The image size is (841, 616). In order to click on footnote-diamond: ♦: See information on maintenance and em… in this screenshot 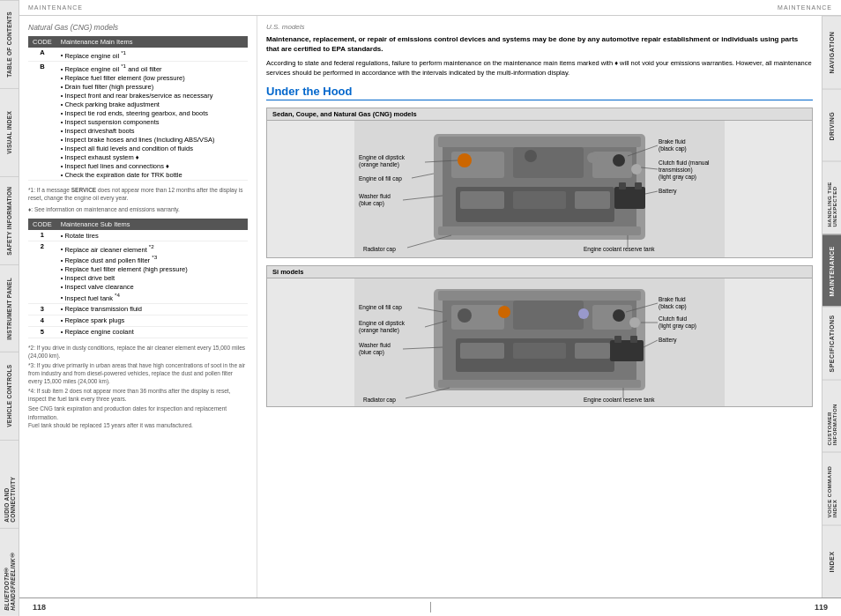, I will do `click(138, 210)`.